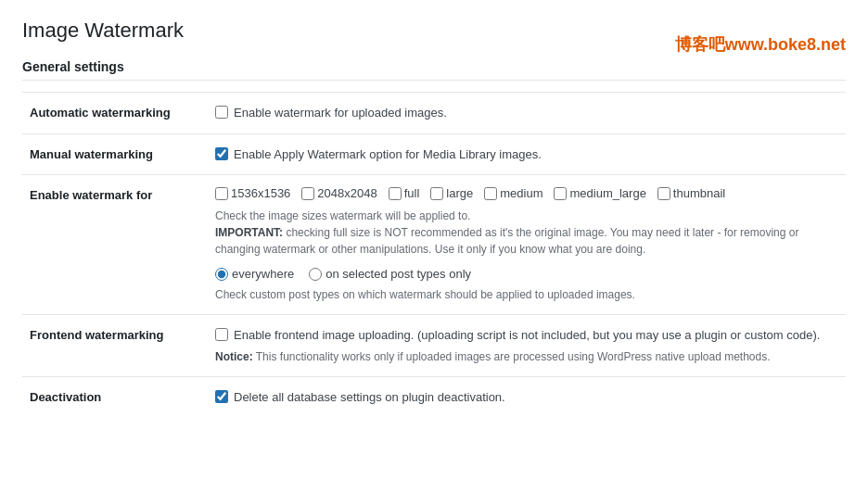  What do you see at coordinates (527, 113) in the screenshot?
I see `automatic-watermarking-field: Enable watermark for uploaded images.` at bounding box center [527, 113].